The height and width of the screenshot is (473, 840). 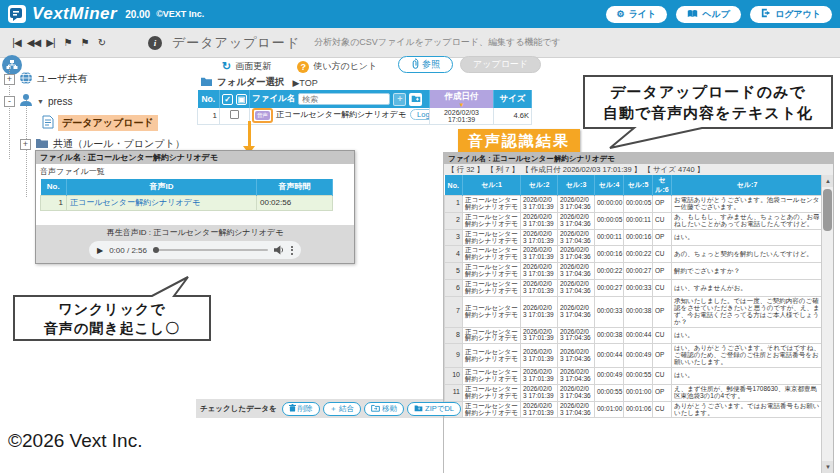 What do you see at coordinates (68, 42) in the screenshot?
I see `bookmark-add-icon: ⚑` at bounding box center [68, 42].